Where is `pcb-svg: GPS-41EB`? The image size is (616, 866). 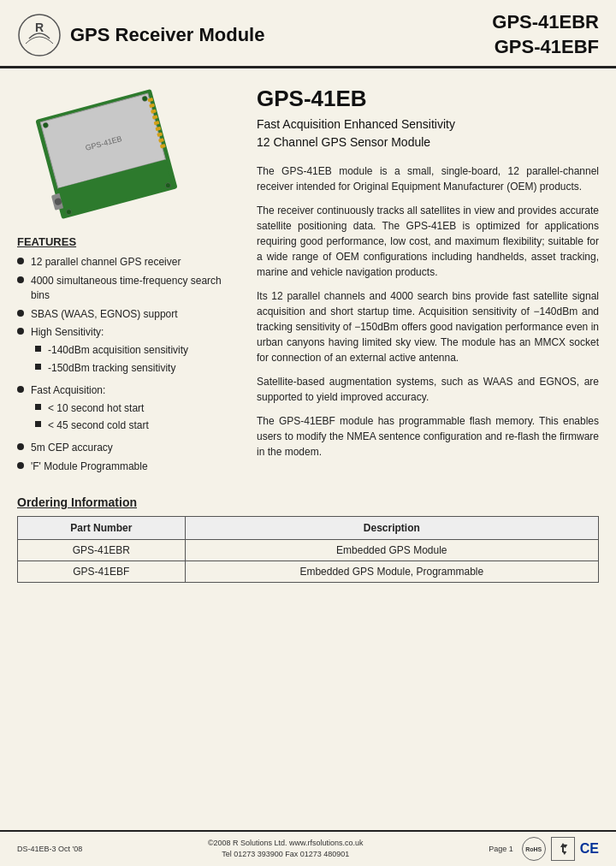 pcb-svg: GPS-41EB is located at coordinates (107, 156).